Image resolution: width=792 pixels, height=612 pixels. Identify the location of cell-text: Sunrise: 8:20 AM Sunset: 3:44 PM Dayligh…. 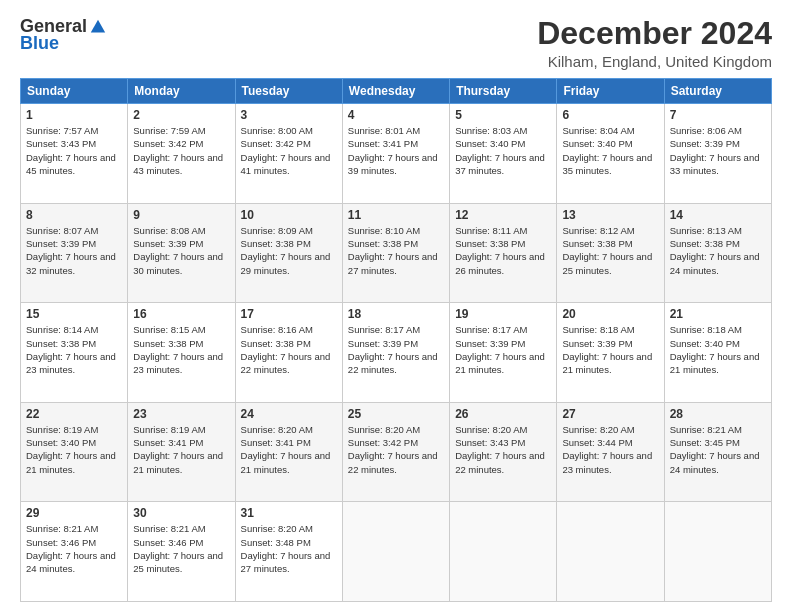
(610, 450).